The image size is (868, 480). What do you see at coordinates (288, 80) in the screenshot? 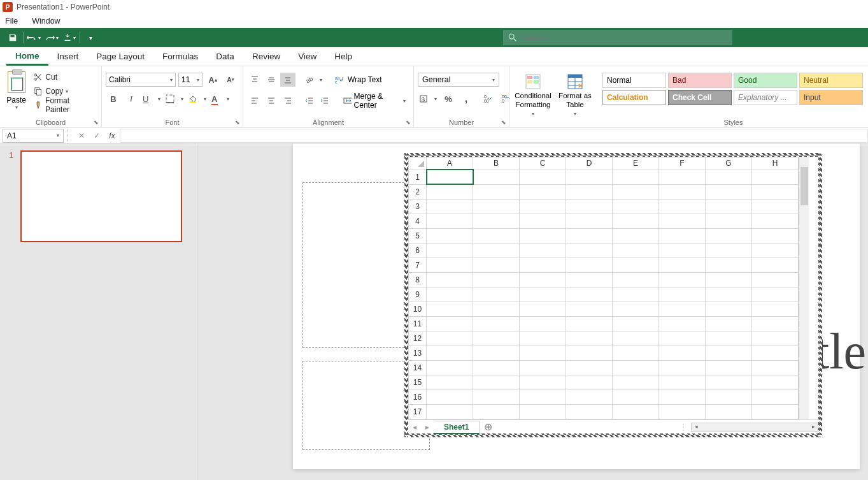
I see `align-bottom-button` at bounding box center [288, 80].